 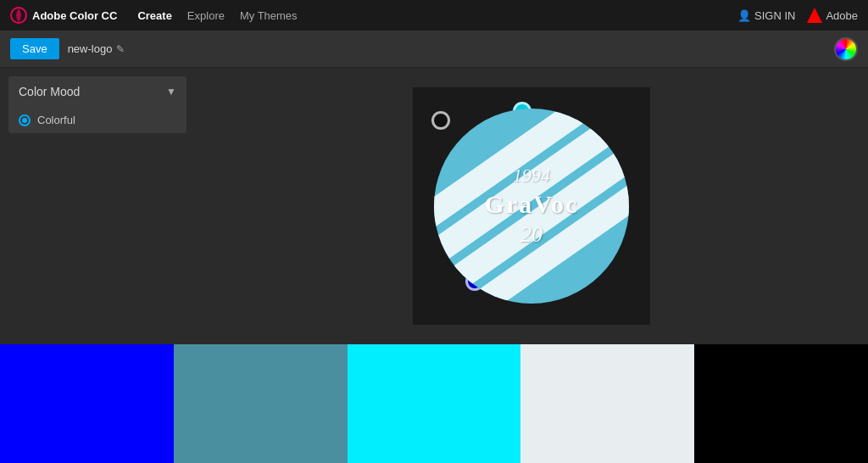 What do you see at coordinates (97, 120) in the screenshot?
I see `color-mood-item-colorful: Colorful` at bounding box center [97, 120].